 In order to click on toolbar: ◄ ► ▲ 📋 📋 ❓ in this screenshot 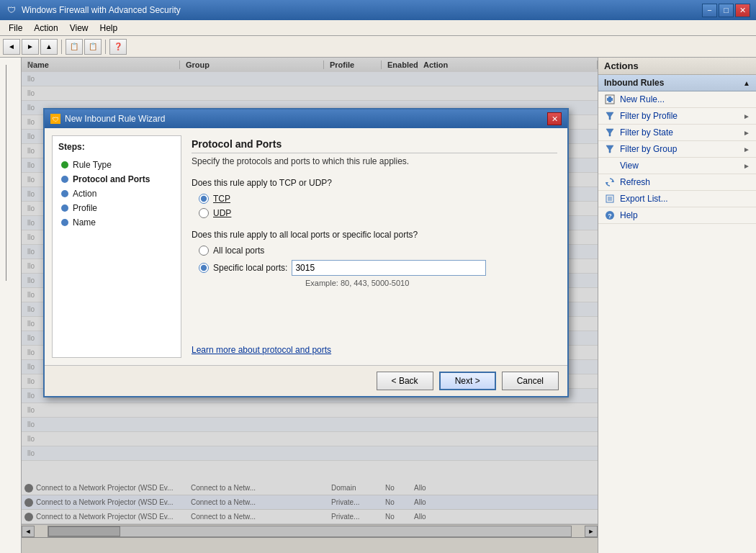, I will do `click(378, 47)`.